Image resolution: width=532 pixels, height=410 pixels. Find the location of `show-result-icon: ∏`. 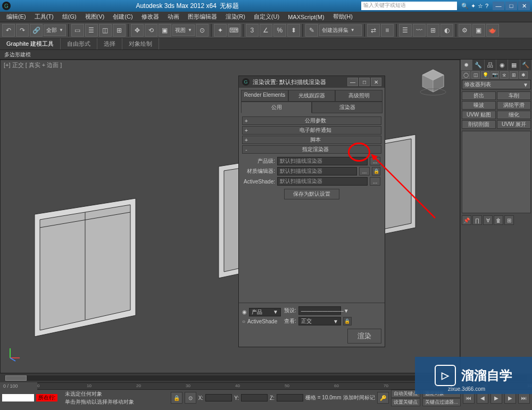

show-result-icon: ∏ is located at coordinates (477, 220).